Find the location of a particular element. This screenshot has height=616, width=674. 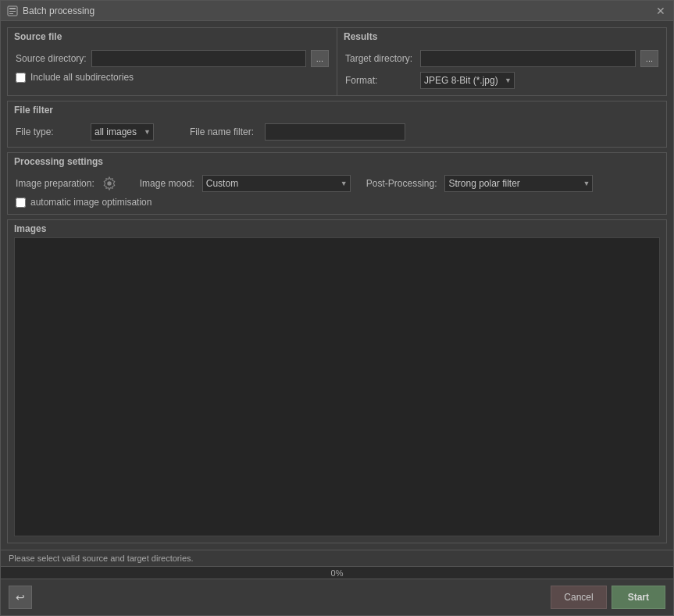

auto-optimise-label: automatic image optimisation is located at coordinates (91, 202).